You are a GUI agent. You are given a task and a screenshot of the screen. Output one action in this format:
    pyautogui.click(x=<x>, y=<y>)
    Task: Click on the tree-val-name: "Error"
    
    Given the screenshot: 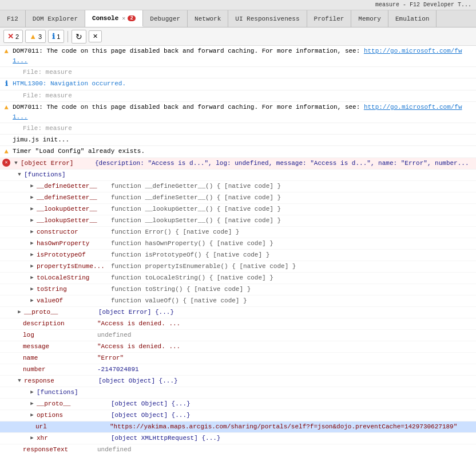 What is the action you would take?
    pyautogui.click(x=110, y=359)
    